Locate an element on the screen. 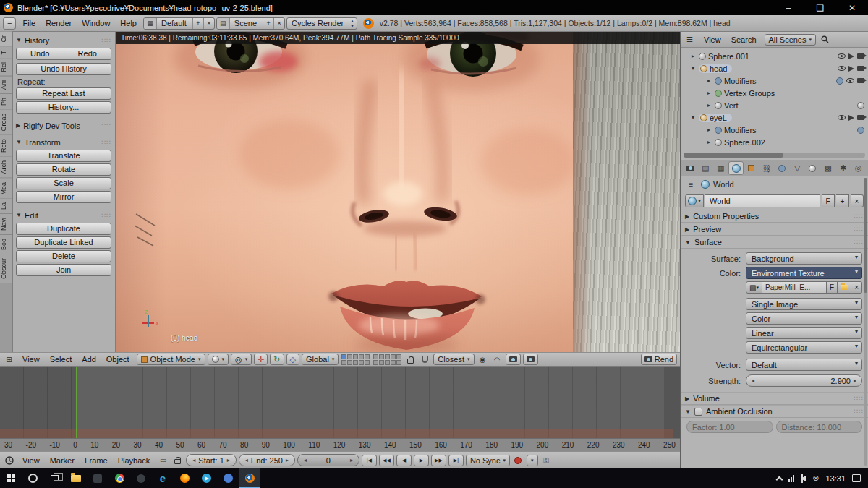 Image resolution: width=868 pixels, height=488 pixels. edit-tool-button: Join is located at coordinates (64, 270).